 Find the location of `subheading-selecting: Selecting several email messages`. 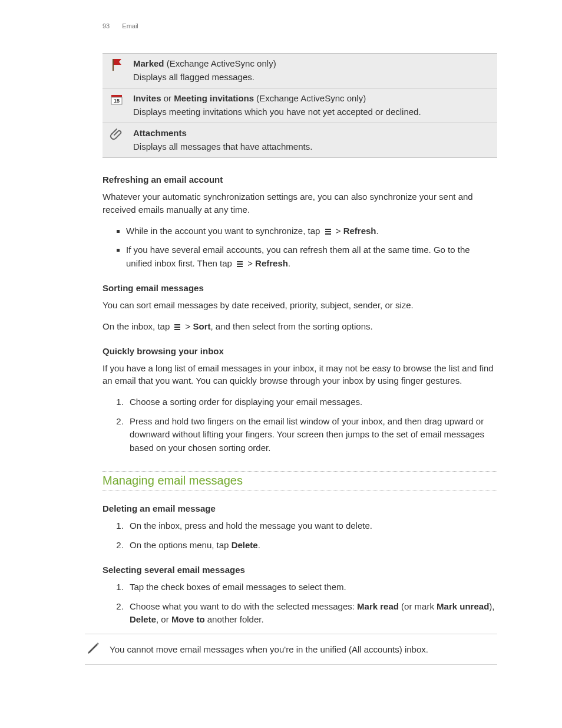

subheading-selecting: Selecting several email messages is located at coordinates (300, 569).